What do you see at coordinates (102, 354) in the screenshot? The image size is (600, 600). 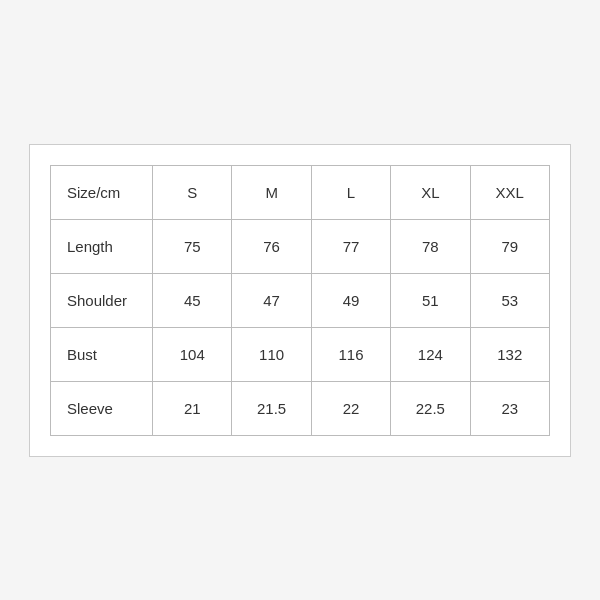 I see `row-label-cell: Bust` at bounding box center [102, 354].